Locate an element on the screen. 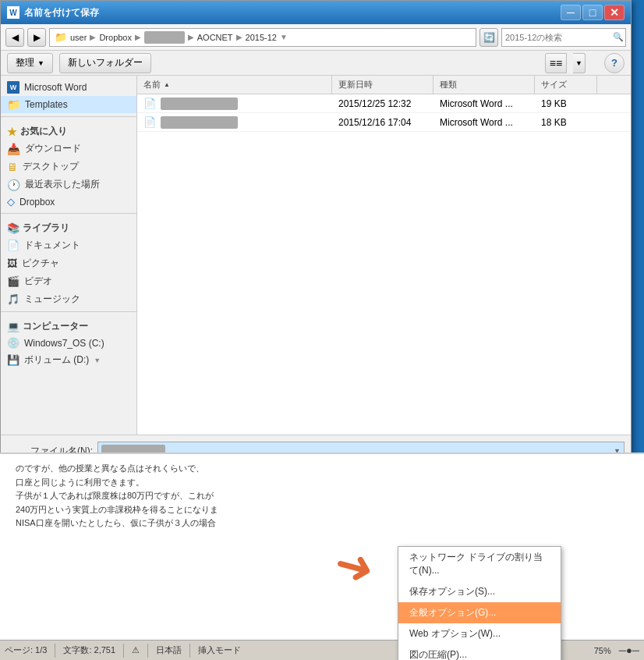 Image resolution: width=644 pixels, height=660 pixels. address-path: 📁 user ▶ Dropbox ▶ ▓▓▓▓▓ ▶ AOCNET ▶ 2015… is located at coordinates (263, 37).